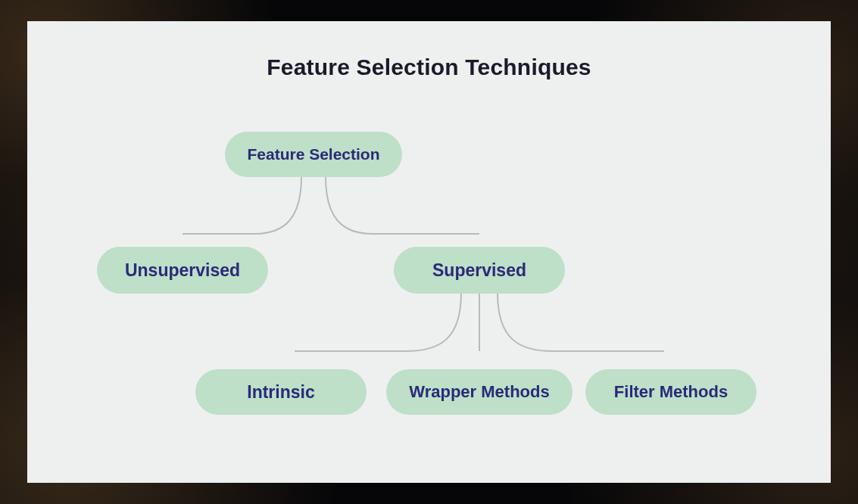  What do you see at coordinates (281, 392) in the screenshot?
I see `node-intrinsic: Intrinsic` at bounding box center [281, 392].